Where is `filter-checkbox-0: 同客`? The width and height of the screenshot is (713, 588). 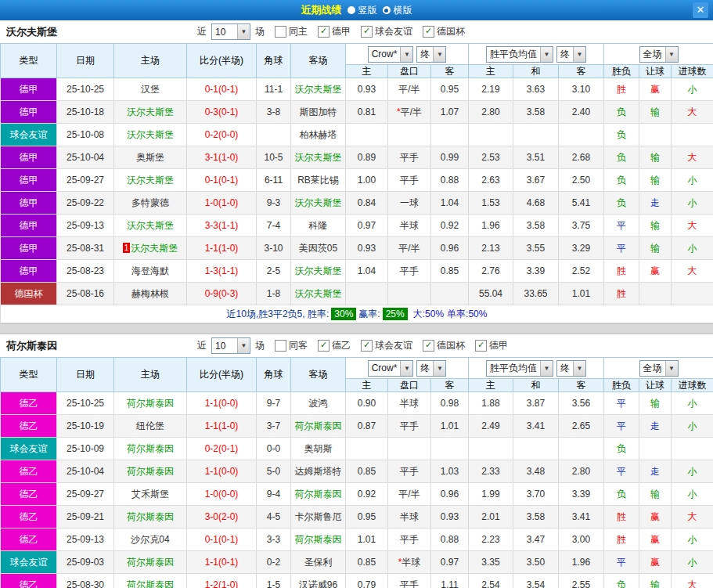
filter-checkbox-0: 同客 is located at coordinates (291, 346).